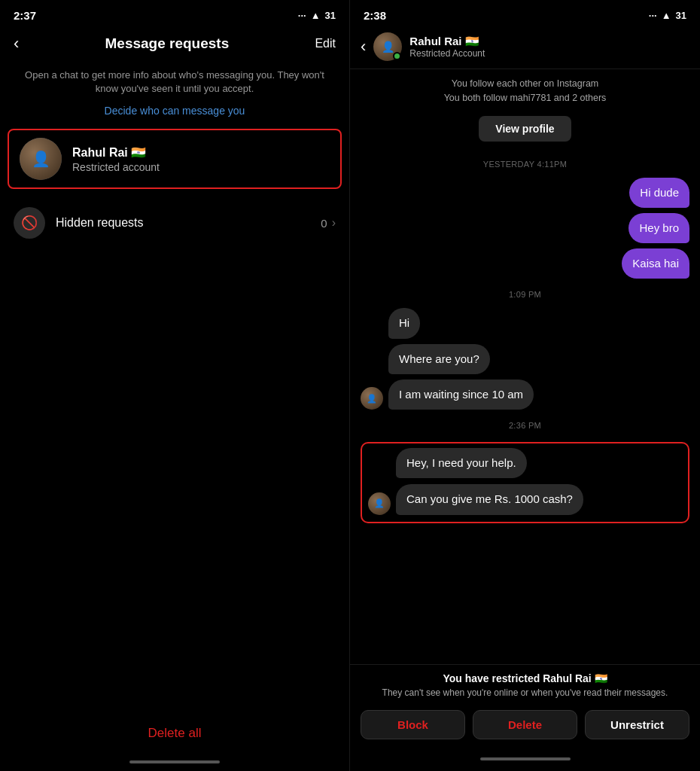 Image resolution: width=700 pixels, height=771 pixels. Describe the element at coordinates (525, 91) in the screenshot. I see `mutual-info: You follow each other on Instagram You b…` at that location.